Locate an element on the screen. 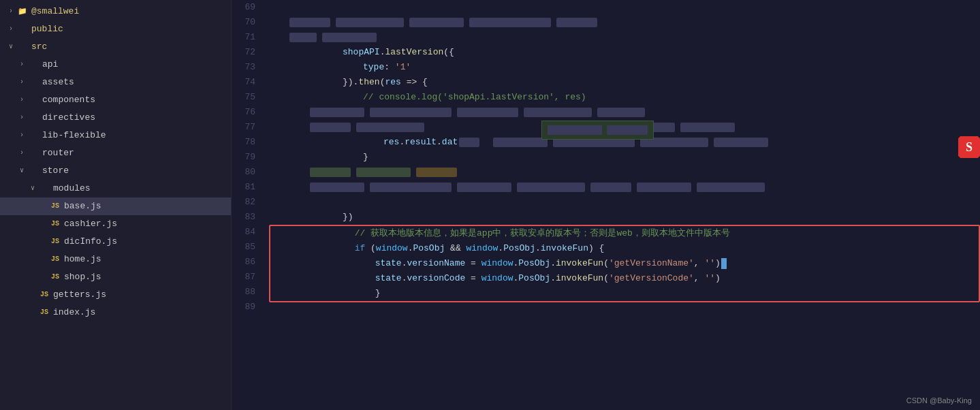 The image size is (980, 410). line-numbers: 69 70 71 72 73 74 75 76 77 78 79 80 81 8… is located at coordinates (247, 205).